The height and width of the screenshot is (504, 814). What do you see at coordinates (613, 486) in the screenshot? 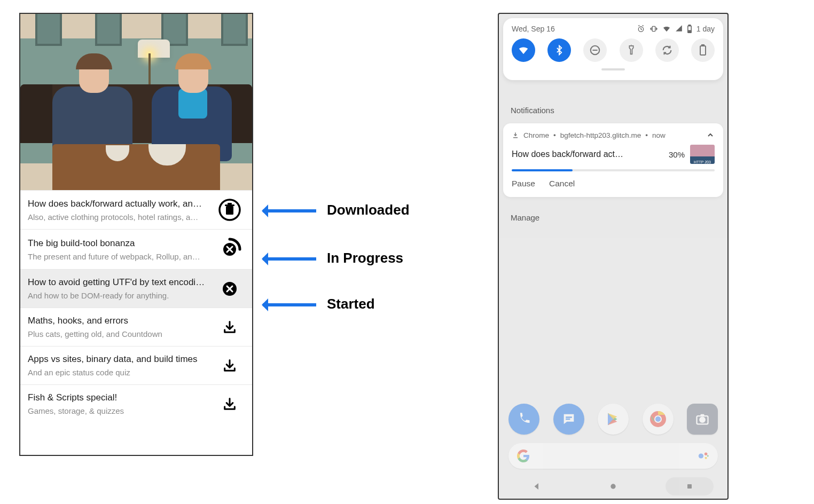
I see `nav-home-button` at bounding box center [613, 486].